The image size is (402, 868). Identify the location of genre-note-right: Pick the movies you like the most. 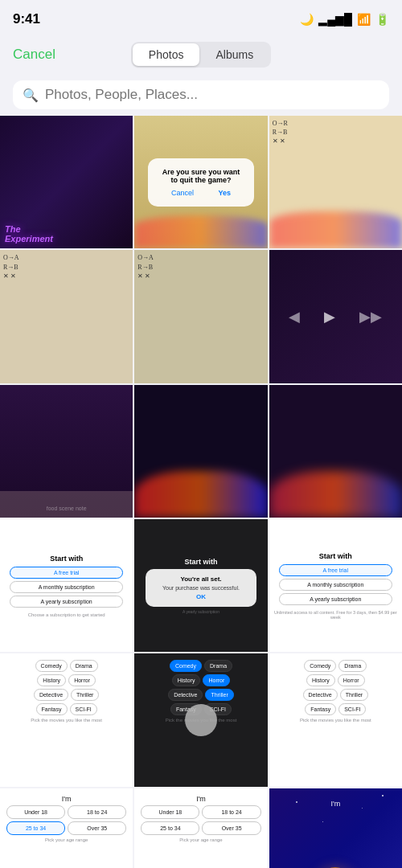
(336, 720).